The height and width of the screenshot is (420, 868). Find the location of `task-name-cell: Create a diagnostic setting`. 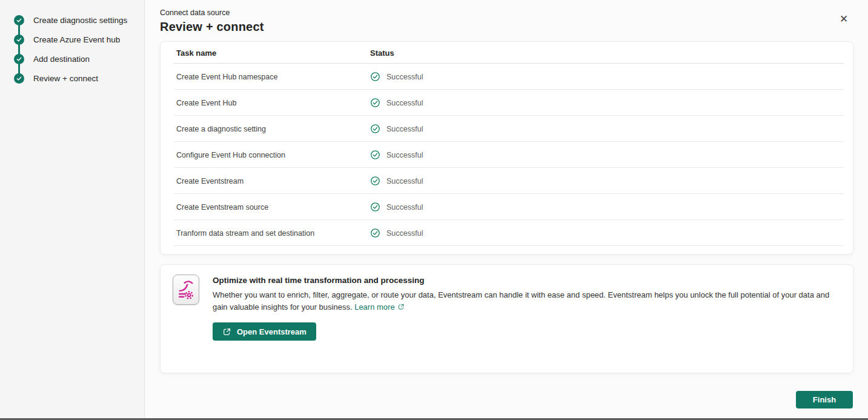

task-name-cell: Create a diagnostic setting is located at coordinates (273, 129).